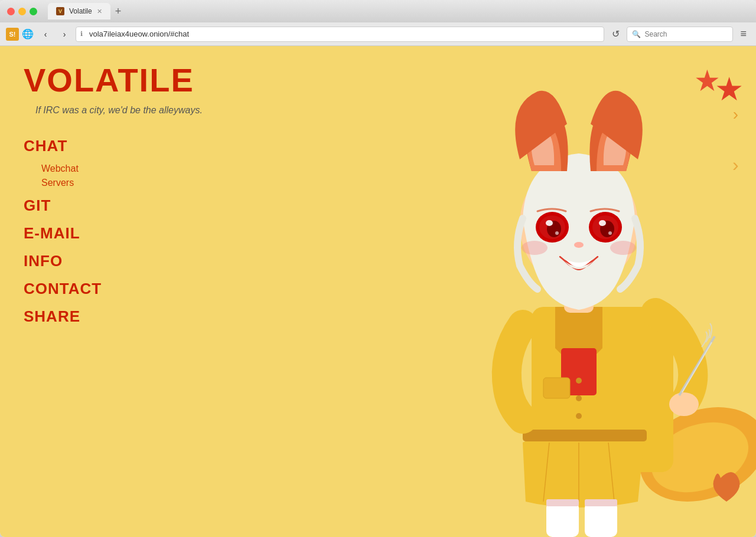 The width and height of the screenshot is (756, 537). I want to click on traffic-lights, so click(22, 12).